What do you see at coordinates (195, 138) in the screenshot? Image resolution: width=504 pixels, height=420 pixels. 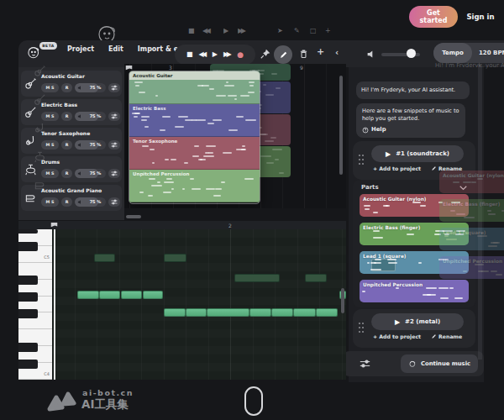 I see `dragged-clip-group: Acoustic GuitarElectric BassTenor Saxoph…` at bounding box center [195, 138].